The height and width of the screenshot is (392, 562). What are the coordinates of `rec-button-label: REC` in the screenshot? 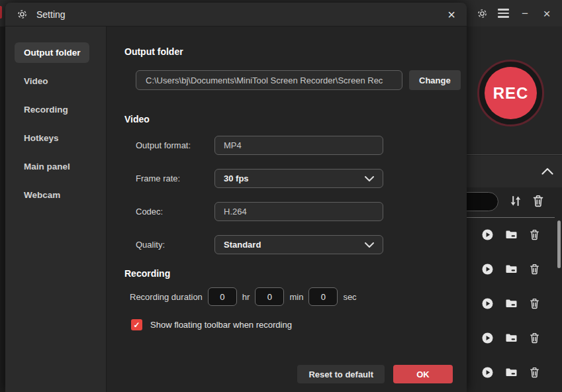 It's located at (511, 93).